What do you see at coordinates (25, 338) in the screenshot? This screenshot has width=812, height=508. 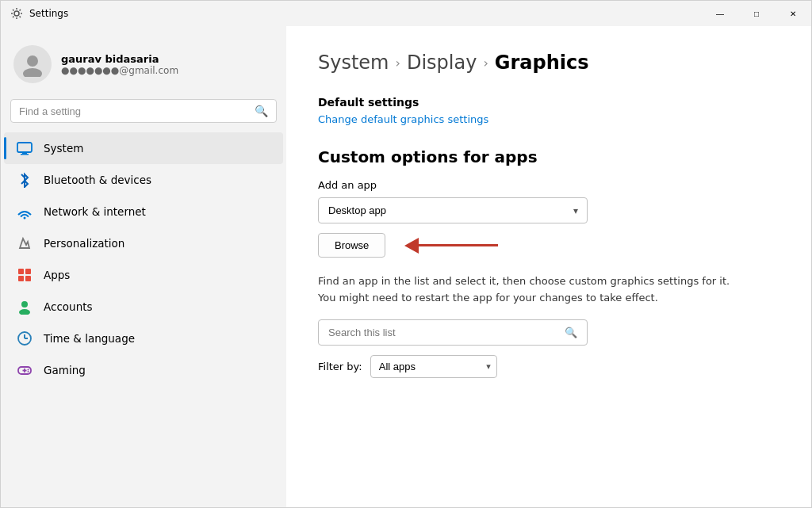 I see `time-icon` at bounding box center [25, 338].